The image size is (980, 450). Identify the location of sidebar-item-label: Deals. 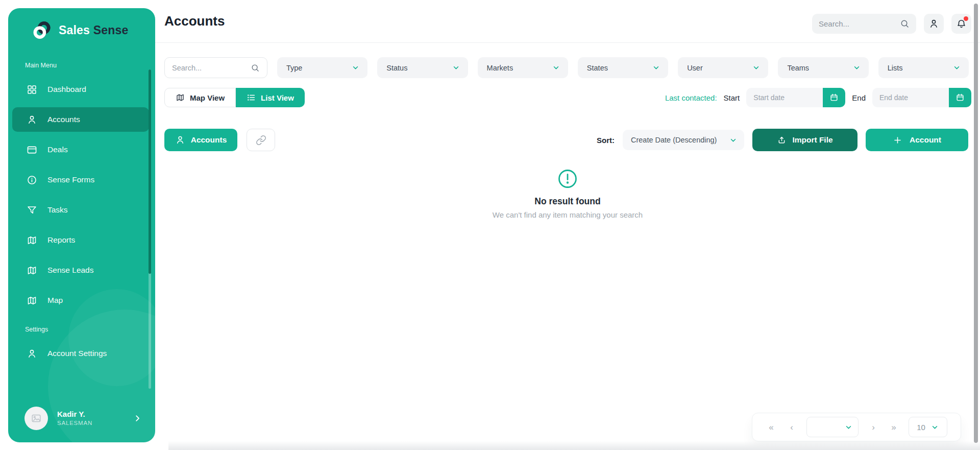
(58, 150).